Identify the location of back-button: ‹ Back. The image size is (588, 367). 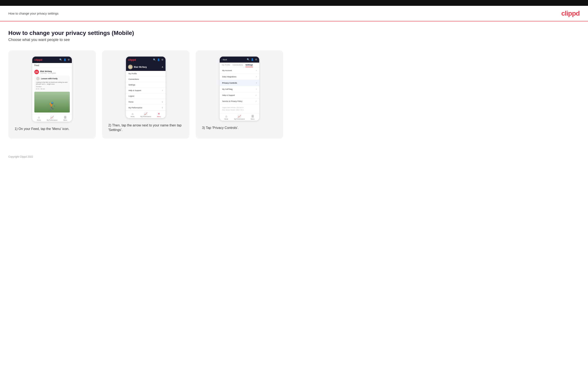
(225, 60).